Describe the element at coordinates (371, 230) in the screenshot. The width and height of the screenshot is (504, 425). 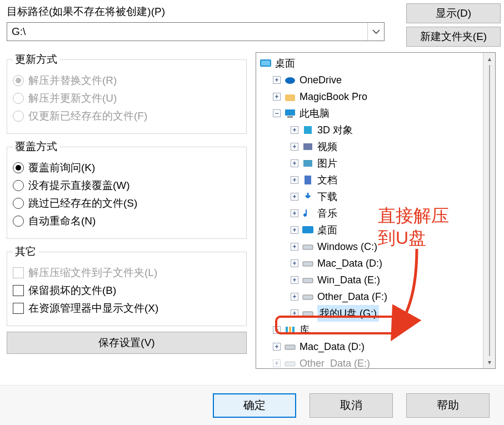
I see `tree-node-desktop-folder: + 桌面` at that location.